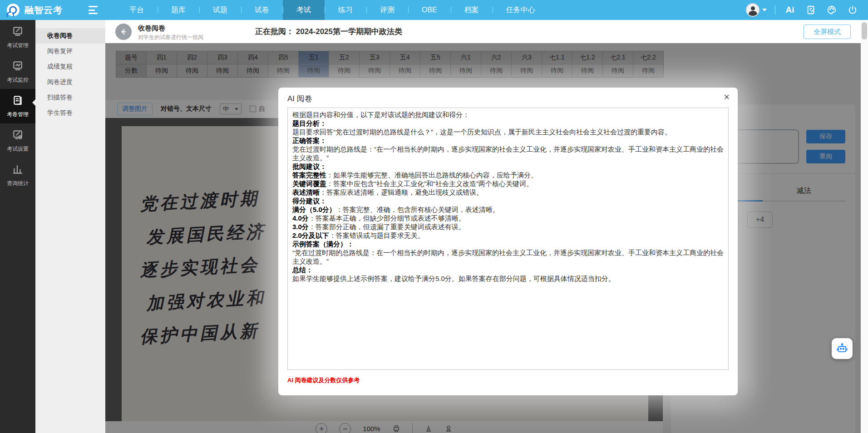 This screenshot has height=433, width=868. What do you see at coordinates (70, 67) in the screenshot?
I see `submenu-item-成绩复核: 成绩复核` at bounding box center [70, 67].